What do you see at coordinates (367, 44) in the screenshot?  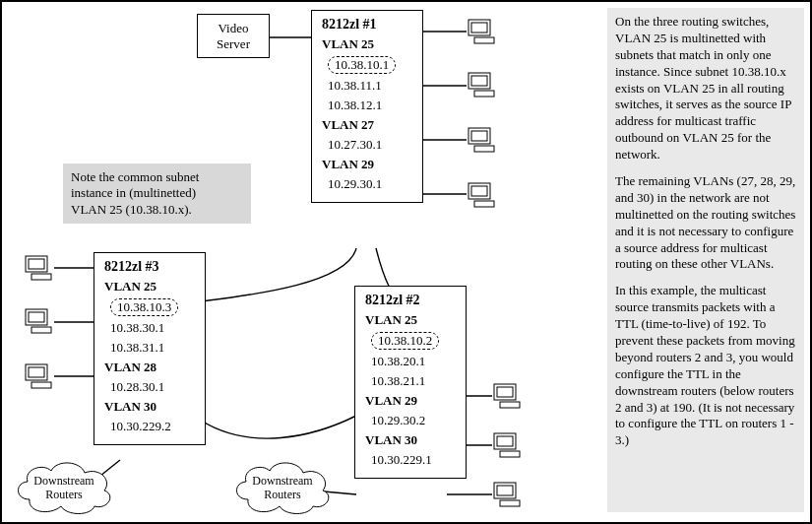 I see `switch1-vlan25: VLAN 25` at bounding box center [367, 44].